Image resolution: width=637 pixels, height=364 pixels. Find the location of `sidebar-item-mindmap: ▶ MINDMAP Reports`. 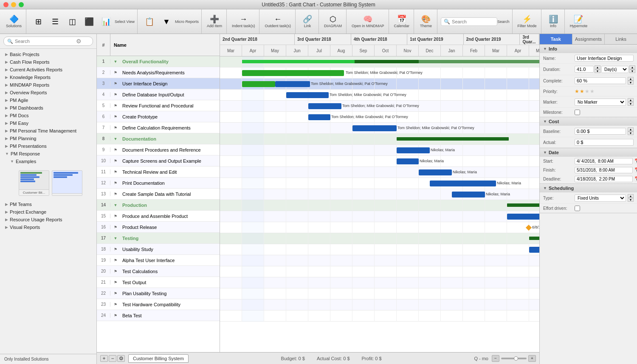

sidebar-item-mindmap: ▶ MINDMAP Reports is located at coordinates (48, 85).